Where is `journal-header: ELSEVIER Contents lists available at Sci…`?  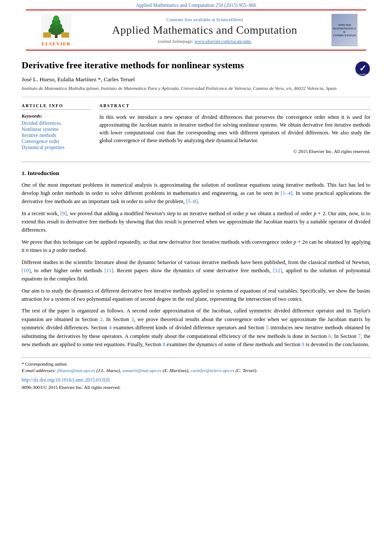
journal-header: ELSEVIER Contents lists available at Sci… is located at coordinates (196, 30).